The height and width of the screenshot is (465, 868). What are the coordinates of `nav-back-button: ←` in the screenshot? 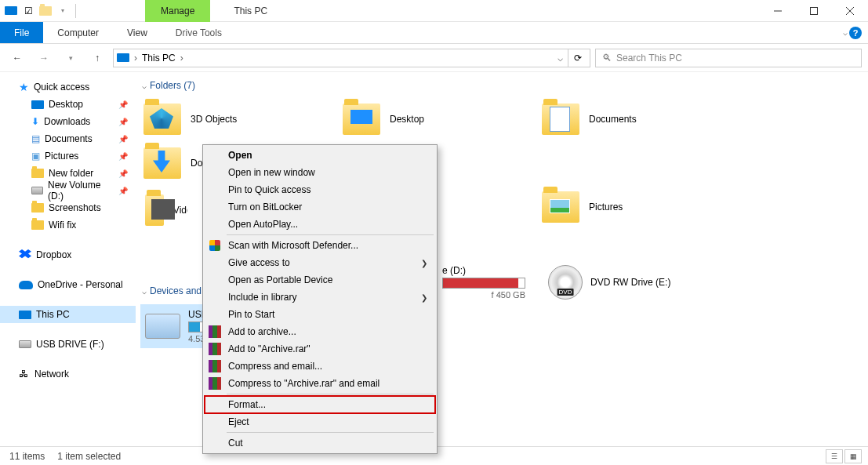 It's located at (17, 58).